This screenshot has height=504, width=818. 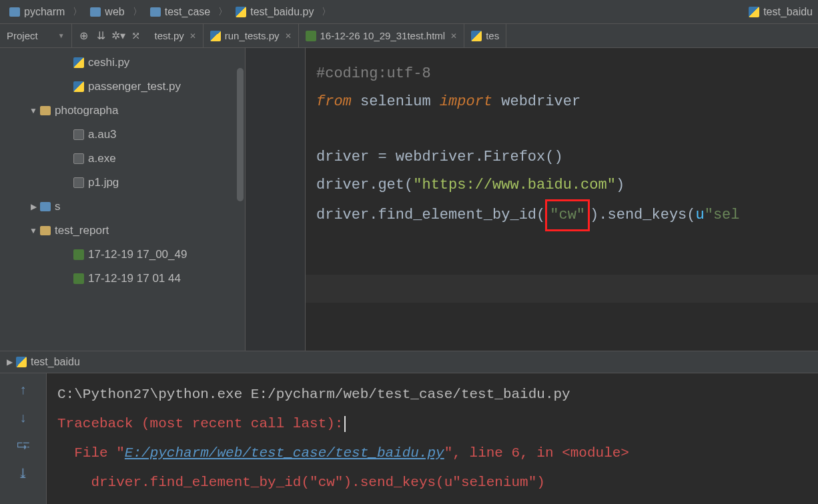 I want to click on code-text: ), so click(x=621, y=185).